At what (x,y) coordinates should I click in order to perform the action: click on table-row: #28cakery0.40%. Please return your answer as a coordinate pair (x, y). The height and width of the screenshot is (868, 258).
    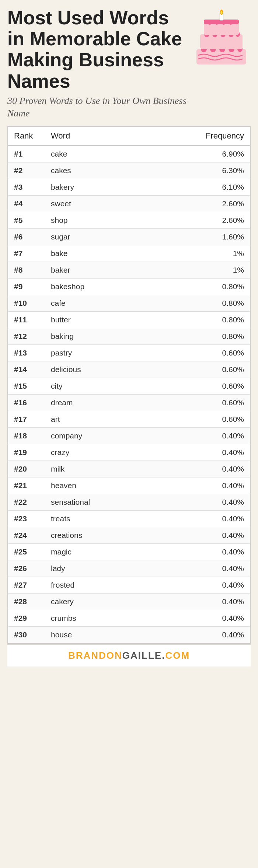
    Looking at the image, I should click on (129, 602).